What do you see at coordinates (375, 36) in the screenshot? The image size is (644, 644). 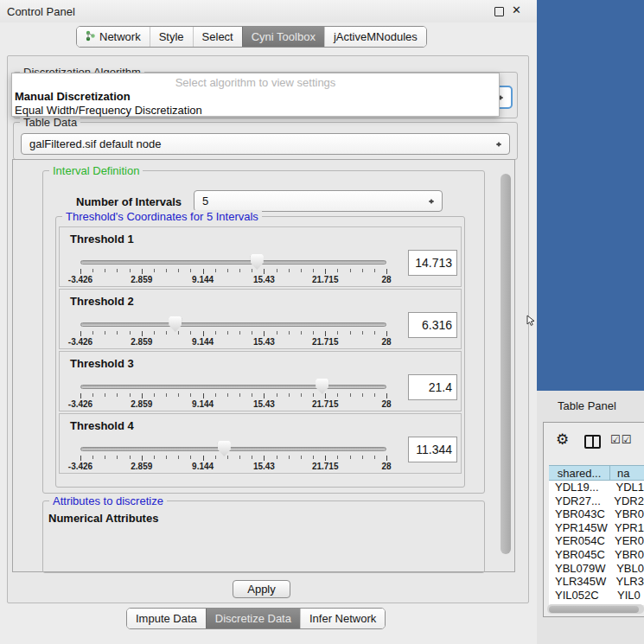 I see `tab-label: jActiveMNodules` at bounding box center [375, 36].